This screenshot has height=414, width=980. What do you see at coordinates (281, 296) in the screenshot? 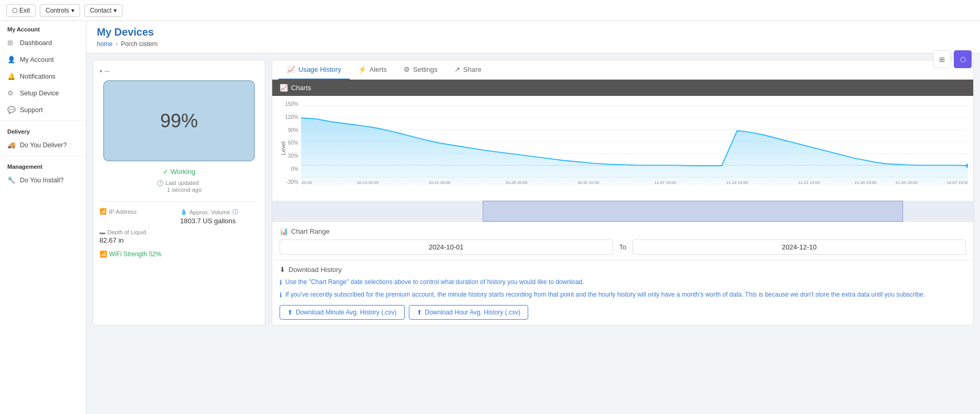
I see `info-icon-2: ℹ` at bounding box center [281, 296].